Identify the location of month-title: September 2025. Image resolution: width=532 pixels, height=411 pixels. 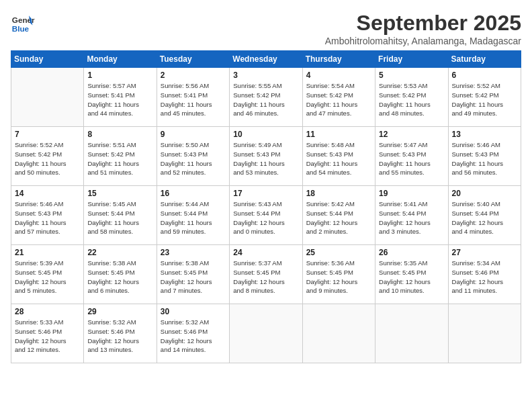
(423, 23).